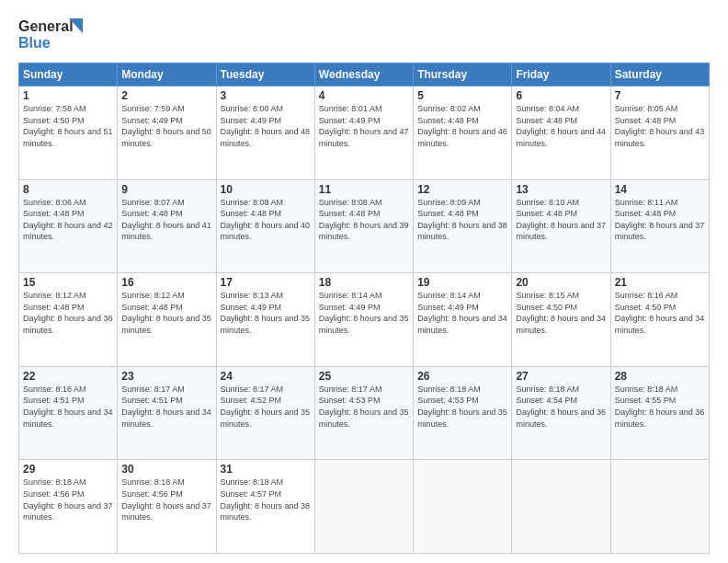 This screenshot has height=563, width=728. What do you see at coordinates (167, 507) in the screenshot?
I see `calendar-day-30: 30Sunrise: 8:18 AMSunset: 4:56 PMDayligh…` at bounding box center [167, 507].